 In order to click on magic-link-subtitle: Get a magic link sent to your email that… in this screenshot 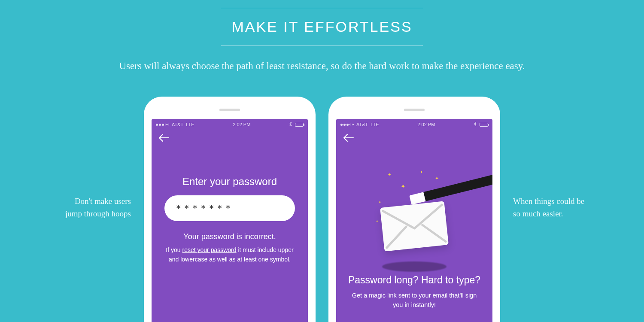, I will do `click(414, 301)`.